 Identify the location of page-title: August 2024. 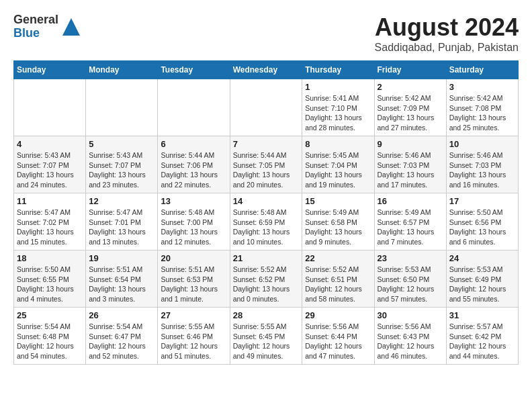
(447, 28).